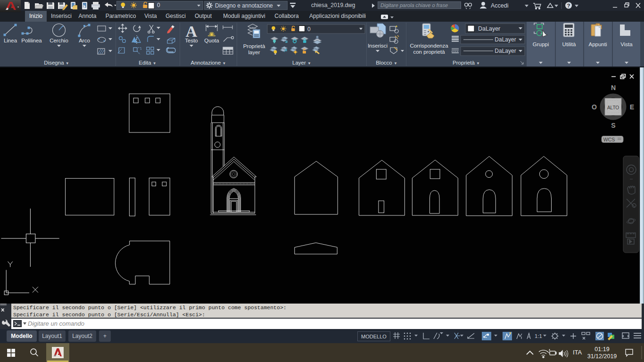 The height and width of the screenshot is (362, 644). What do you see at coordinates (603, 356) in the screenshot?
I see `svg-text: 31/12/2019` at bounding box center [603, 356].